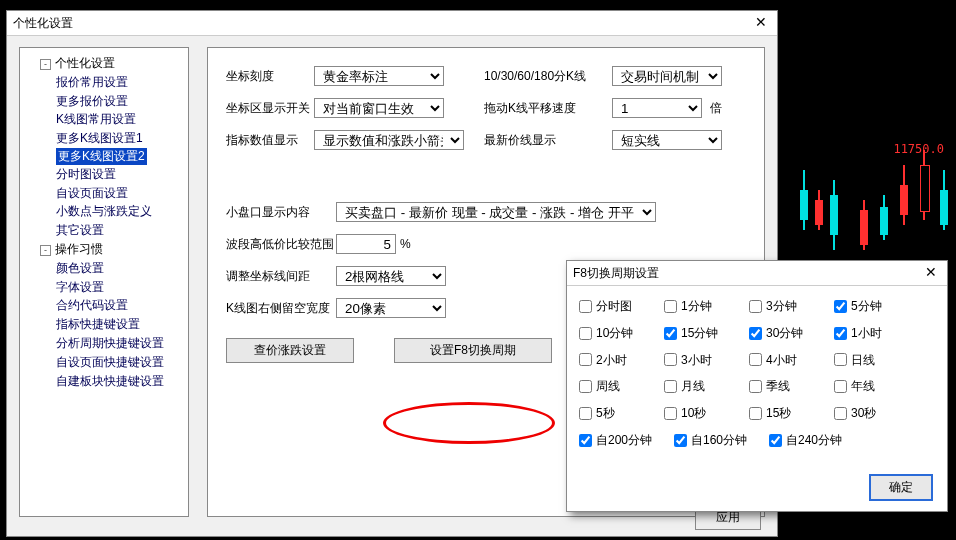 Image resolution: width=956 pixels, height=540 pixels. What do you see at coordinates (120, 324) in the screenshot?
I see `tree-item: 指标快捷键设置` at bounding box center [120, 324].